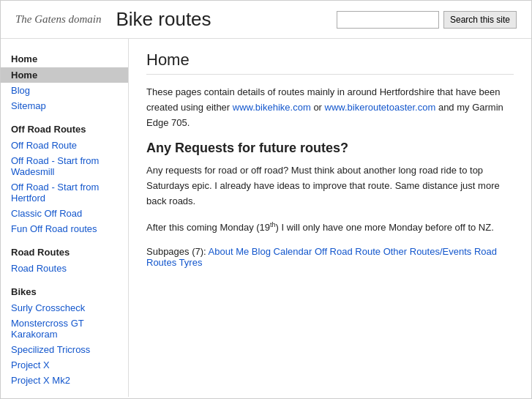 The image size is (532, 399). Describe the element at coordinates (64, 166) in the screenshot. I see `sidebar-item-offroad-wadesmill: Off Road - Start from Wadesmill` at that location.